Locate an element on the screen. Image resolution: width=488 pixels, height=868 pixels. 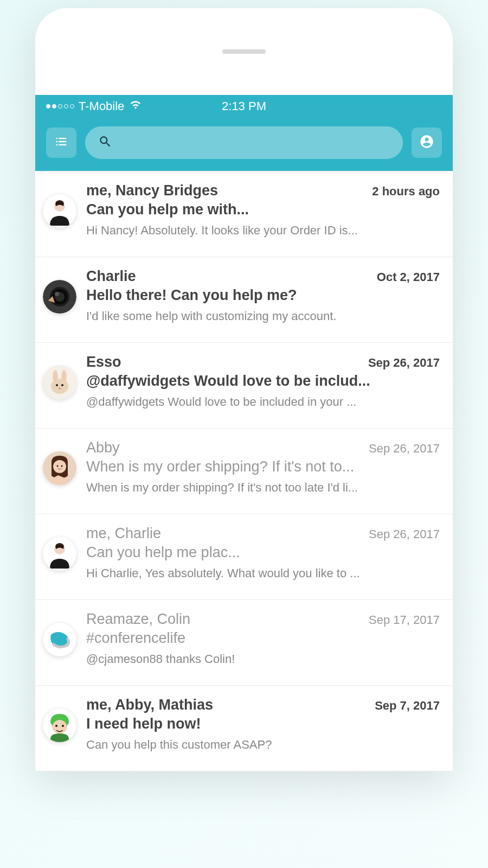
preview-label: Hi Nancy! Absolutely. It looks like your… is located at coordinates (263, 231).